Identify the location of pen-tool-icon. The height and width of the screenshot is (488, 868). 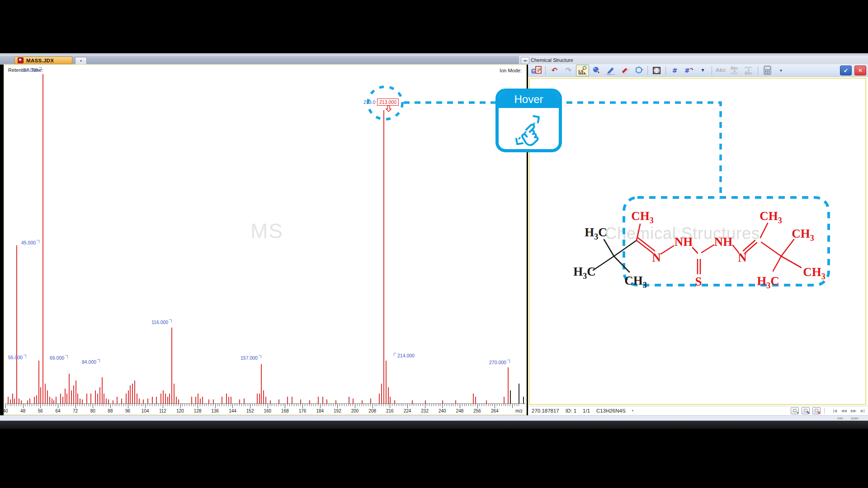
(610, 70).